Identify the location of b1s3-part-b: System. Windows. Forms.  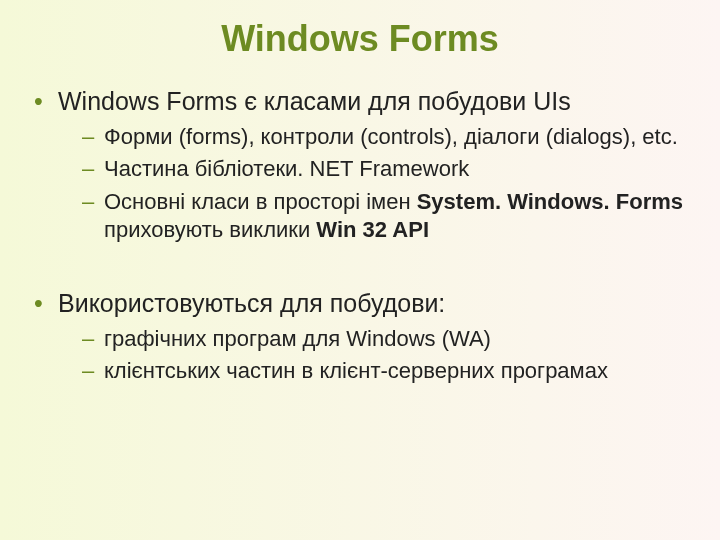
(550, 202).